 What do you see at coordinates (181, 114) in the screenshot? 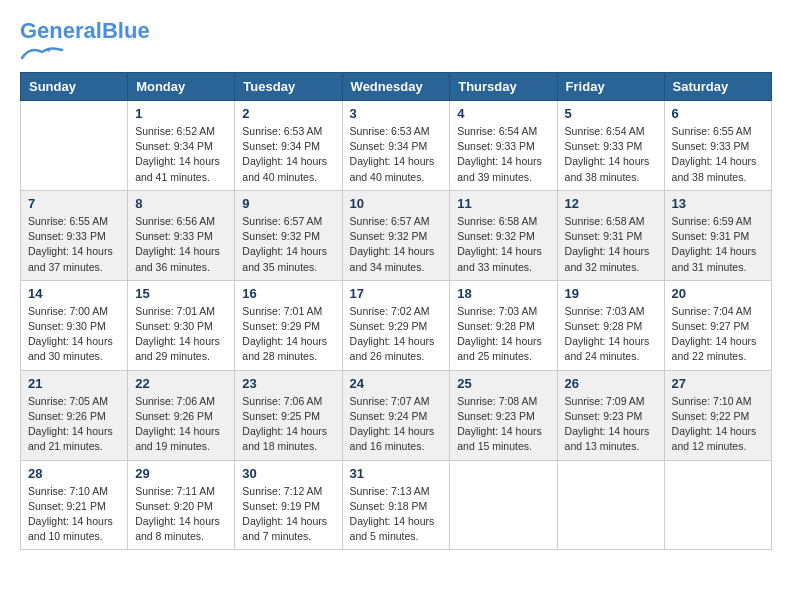
I see `day-number: 1` at bounding box center [181, 114].